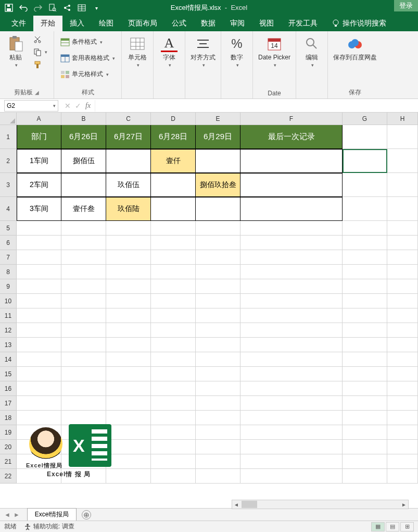 This screenshot has width=418, height=532. What do you see at coordinates (218, 257) in the screenshot?
I see `cell-E7` at bounding box center [218, 257].